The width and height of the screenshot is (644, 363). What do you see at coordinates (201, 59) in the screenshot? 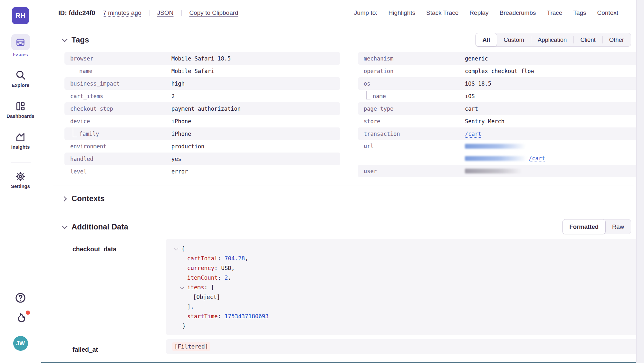
I see `tag-value: Mobile Safari 18.5` at bounding box center [201, 59].